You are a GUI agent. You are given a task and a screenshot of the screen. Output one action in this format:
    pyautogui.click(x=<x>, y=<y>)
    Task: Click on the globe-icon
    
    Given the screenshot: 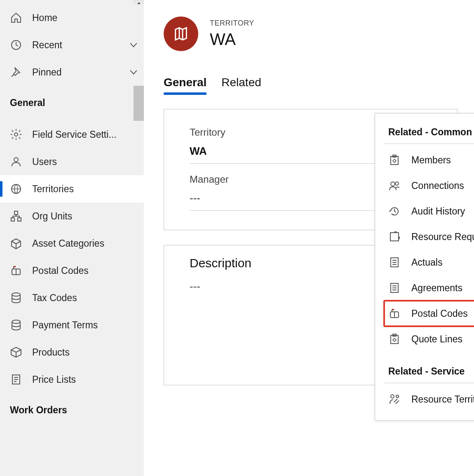 What is the action you would take?
    pyautogui.click(x=16, y=189)
    